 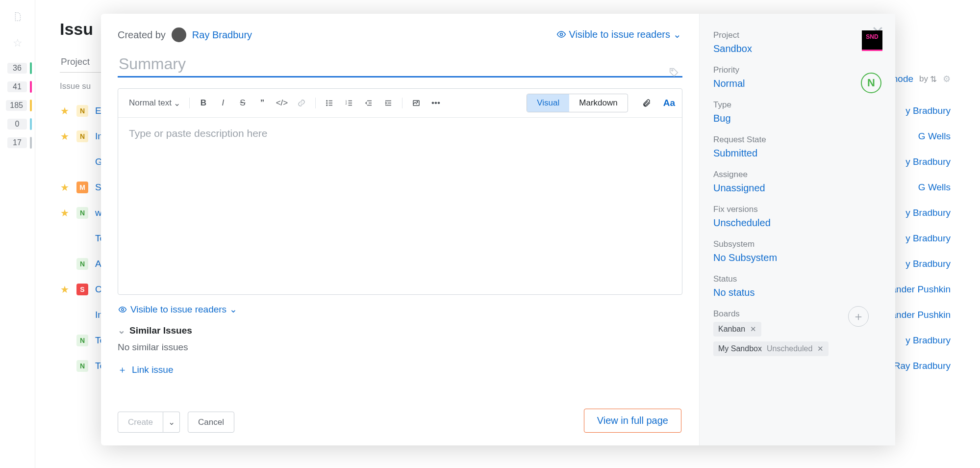 What do you see at coordinates (142, 35) in the screenshot?
I see `created-by-label: Created by` at bounding box center [142, 35].